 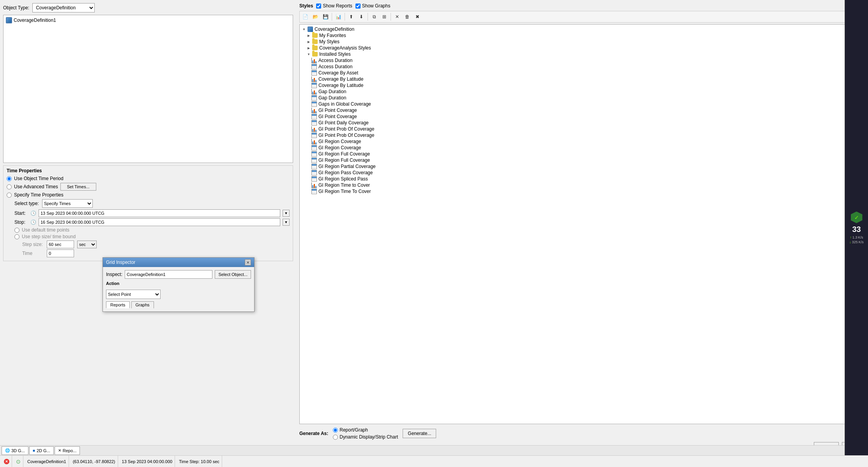 I want to click on tree-item-gi-region-pass: GI Region Pass Coverage, so click(x=587, y=173).